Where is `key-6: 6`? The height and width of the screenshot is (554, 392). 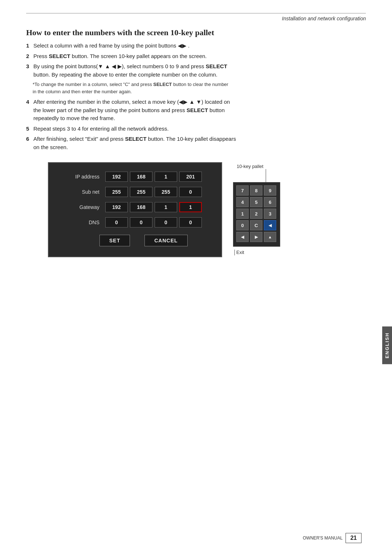
key-6: 6 is located at coordinates (270, 202).